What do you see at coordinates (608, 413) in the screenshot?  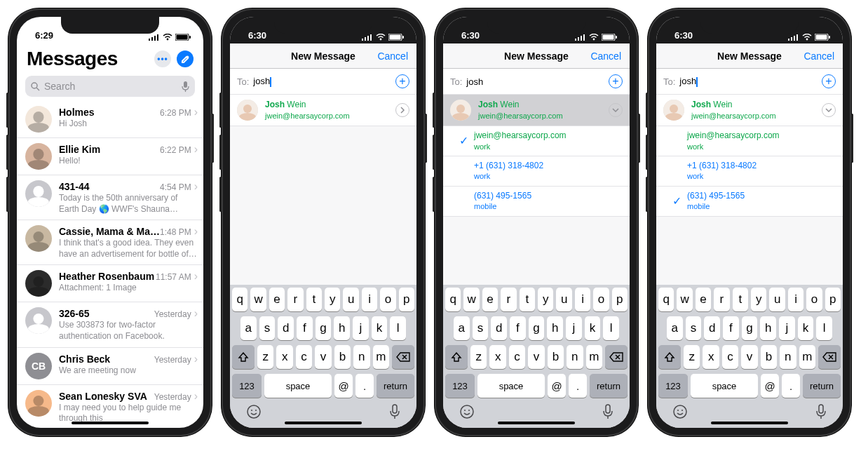 I see `dictate-button` at bounding box center [608, 413].